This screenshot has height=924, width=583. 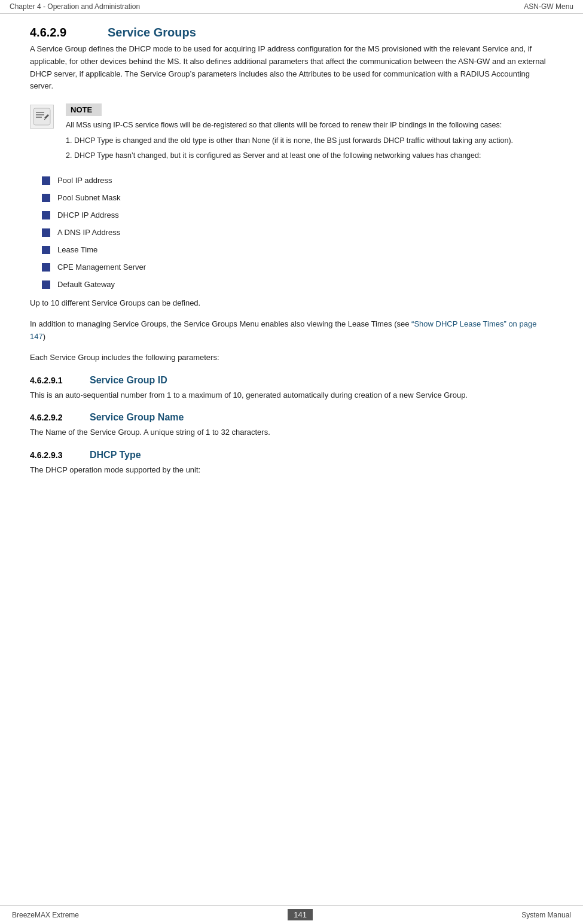 I want to click on paragraph-3: Each Service Group includes the followin…, so click(x=292, y=358).